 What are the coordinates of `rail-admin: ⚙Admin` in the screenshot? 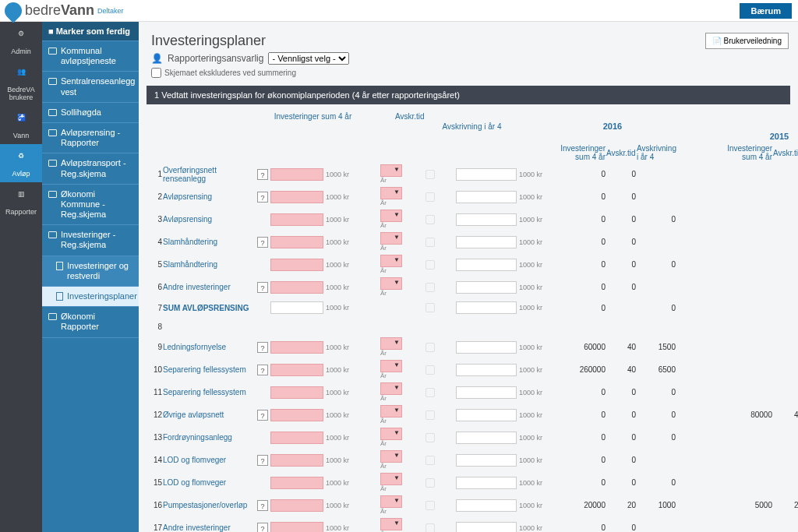 It's located at (21, 41).